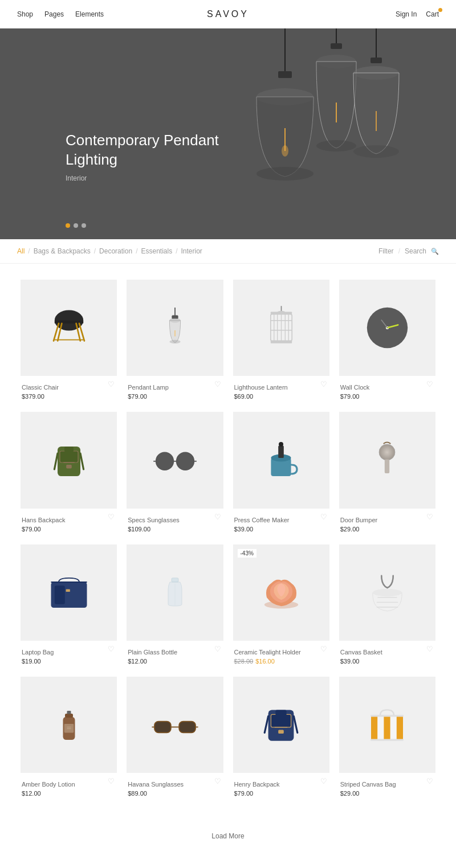 The image size is (456, 868). I want to click on product-name: Ceramic Tealight Holder, so click(282, 652).